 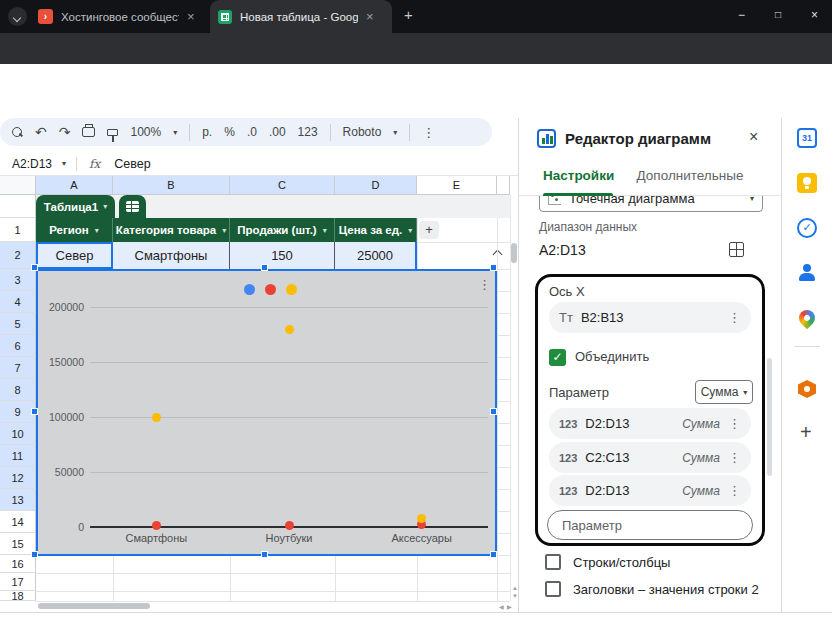 What do you see at coordinates (18, 346) in the screenshot?
I see `row-header-6: 6` at bounding box center [18, 346].